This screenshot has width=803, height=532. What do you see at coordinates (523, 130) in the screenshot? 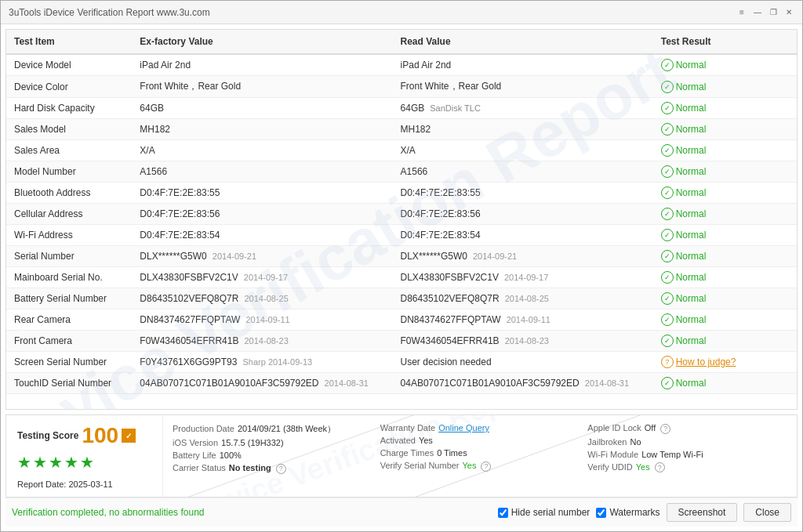
I see `read-value-cell: MH182` at bounding box center [523, 130].